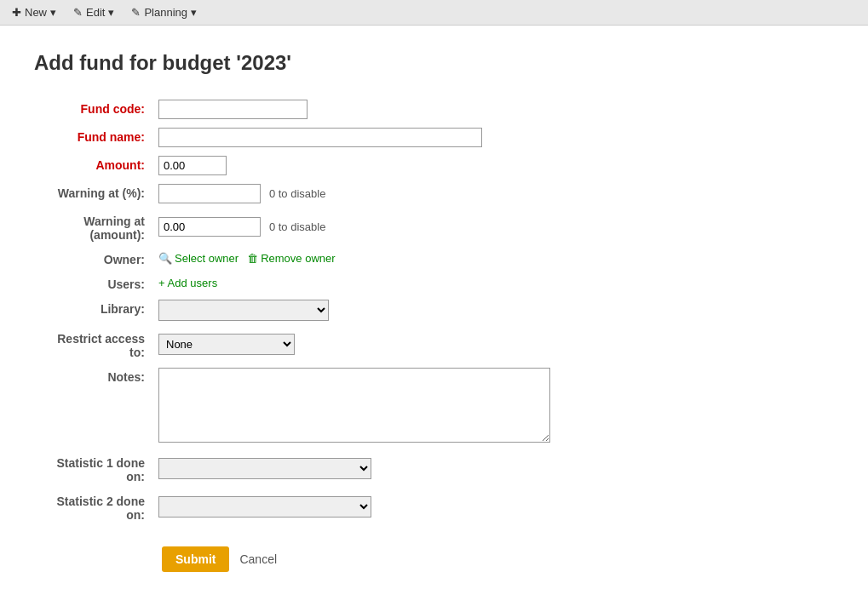  Describe the element at coordinates (94, 283) in the screenshot. I see `users-label: Users:` at that location.